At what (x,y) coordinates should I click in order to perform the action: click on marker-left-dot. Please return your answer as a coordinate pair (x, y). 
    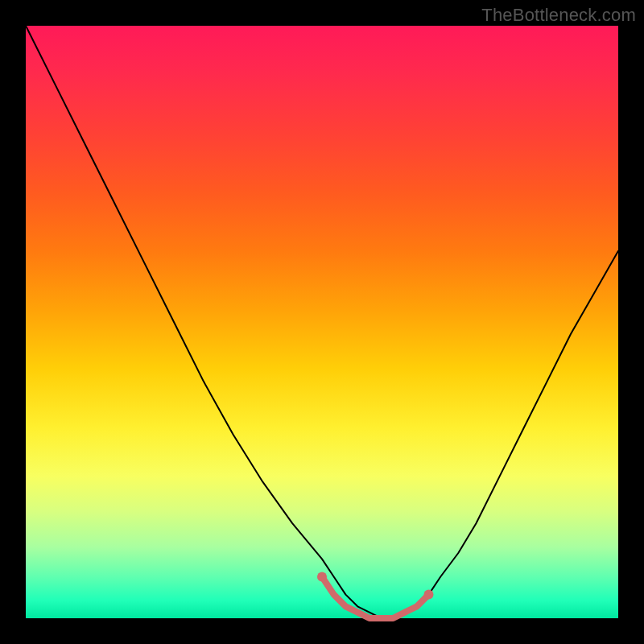
    Looking at the image, I should click on (322, 577).